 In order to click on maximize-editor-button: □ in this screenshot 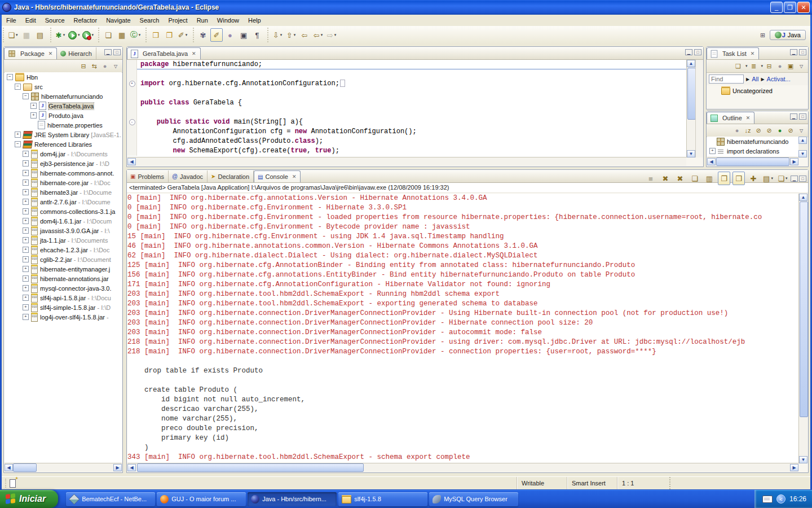, I will do `click(698, 52)`.